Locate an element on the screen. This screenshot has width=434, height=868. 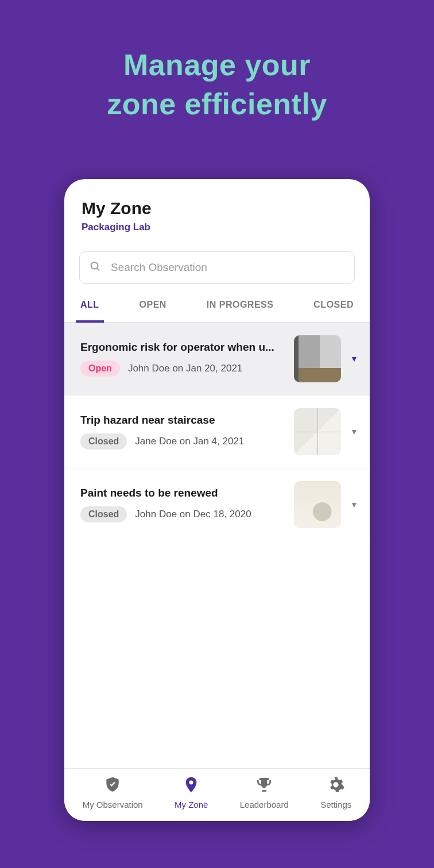
location-pin-icon is located at coordinates (191, 786).